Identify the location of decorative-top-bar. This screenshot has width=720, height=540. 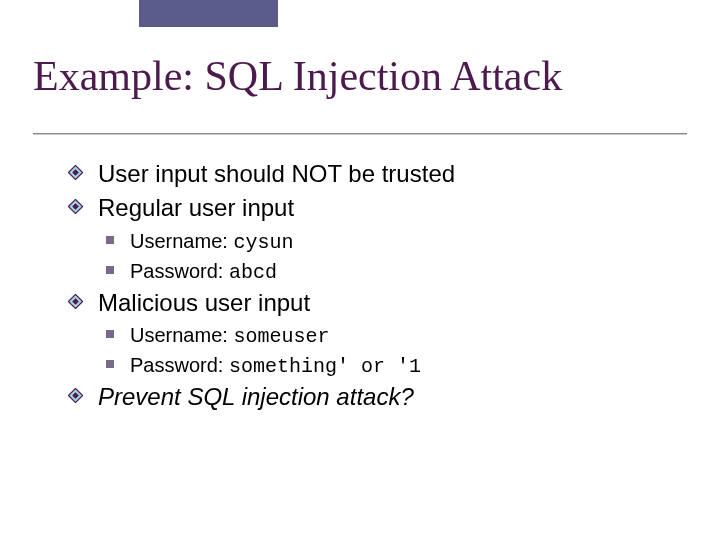
(208, 14).